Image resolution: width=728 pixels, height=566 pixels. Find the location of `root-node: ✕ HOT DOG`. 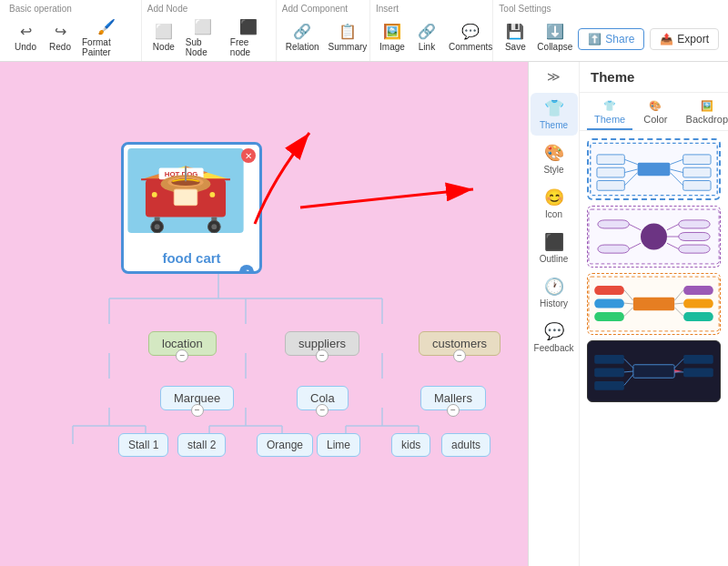

root-node: ✕ HOT DOG is located at coordinates (191, 207).